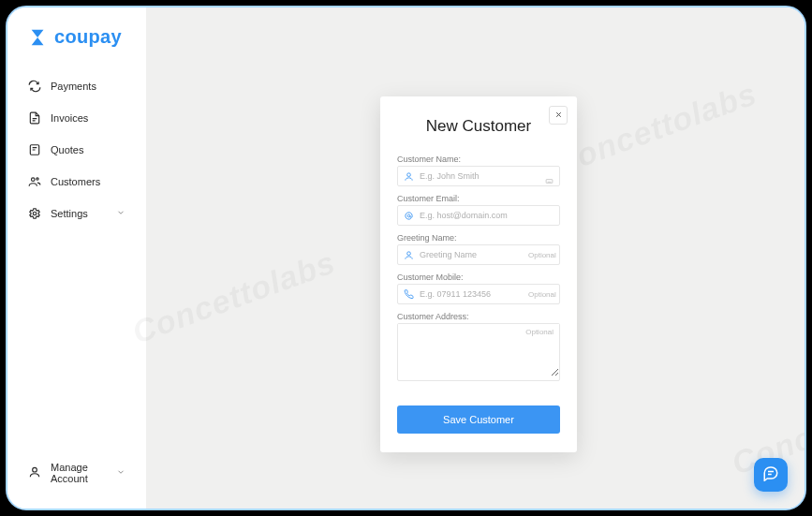 Image resolution: width=812 pixels, height=516 pixels. I want to click on sidebar-item-label: Customers, so click(75, 182).